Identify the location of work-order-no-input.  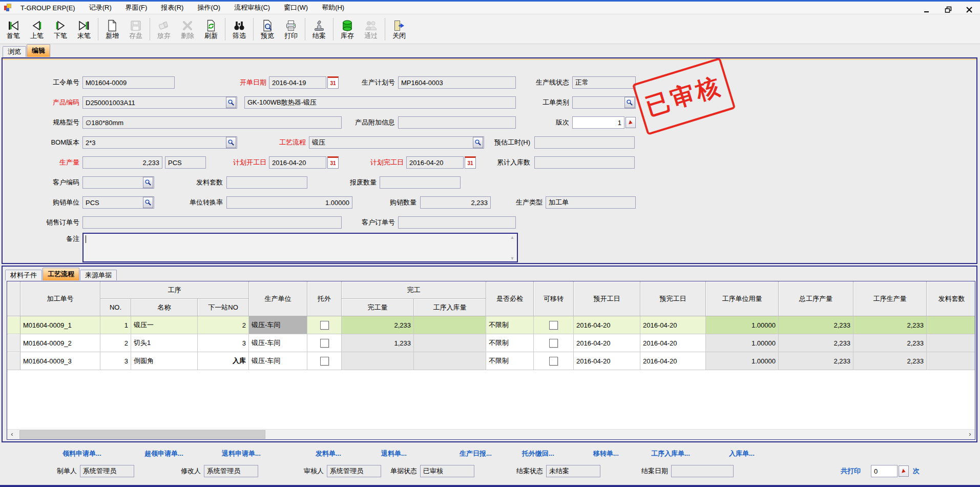
(129, 83).